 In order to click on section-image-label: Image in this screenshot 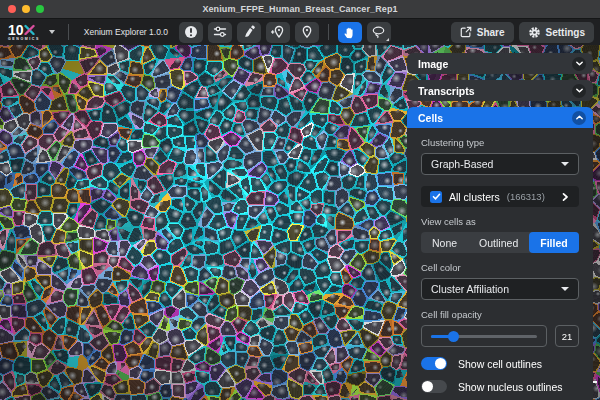, I will do `click(433, 64)`.